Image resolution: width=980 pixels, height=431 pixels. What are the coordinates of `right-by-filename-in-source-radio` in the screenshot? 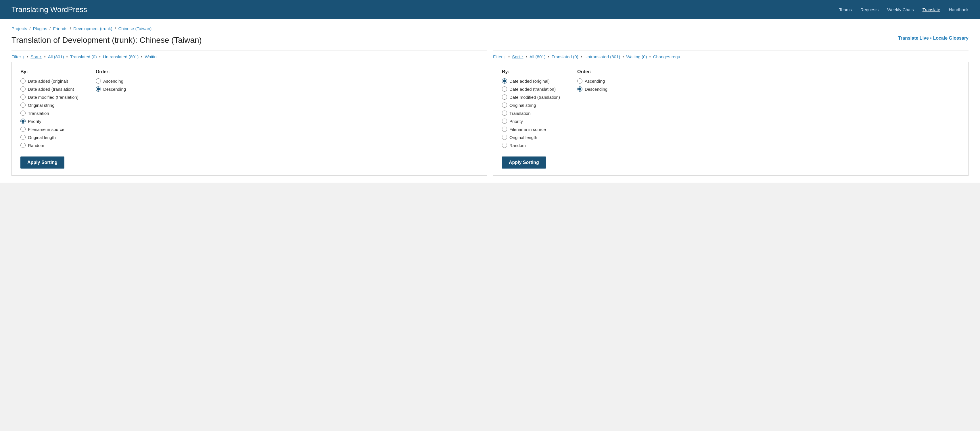 It's located at (504, 129).